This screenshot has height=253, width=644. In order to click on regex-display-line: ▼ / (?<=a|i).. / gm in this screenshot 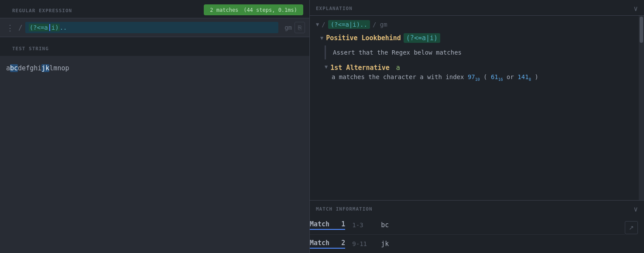, I will do `click(476, 24)`.